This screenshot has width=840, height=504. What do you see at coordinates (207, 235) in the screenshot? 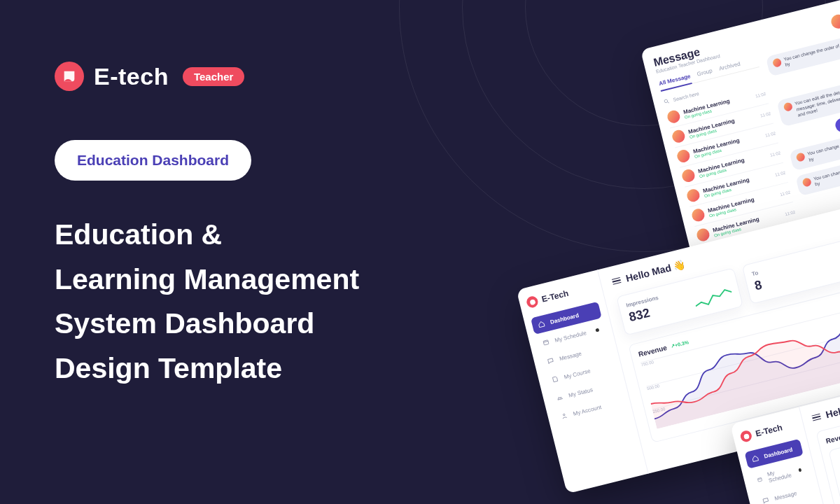
I see `headline-line: Education &` at bounding box center [207, 235].